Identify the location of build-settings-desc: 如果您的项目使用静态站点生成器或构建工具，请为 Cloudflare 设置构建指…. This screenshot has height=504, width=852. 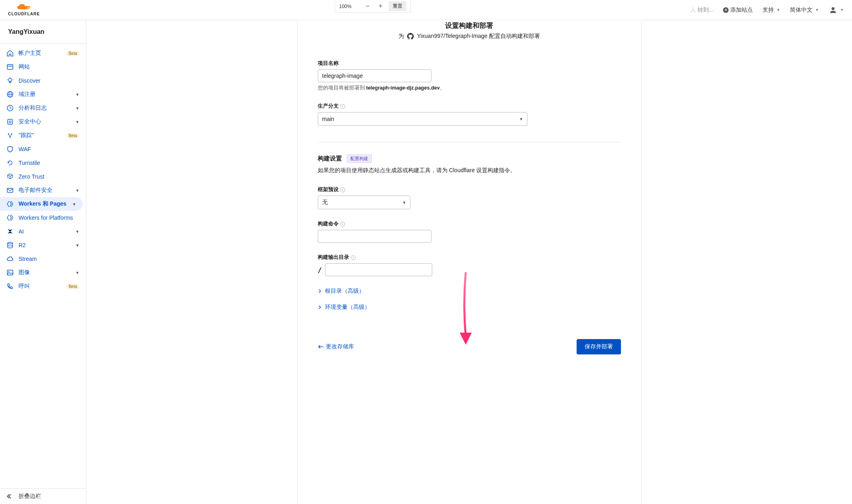
(469, 171).